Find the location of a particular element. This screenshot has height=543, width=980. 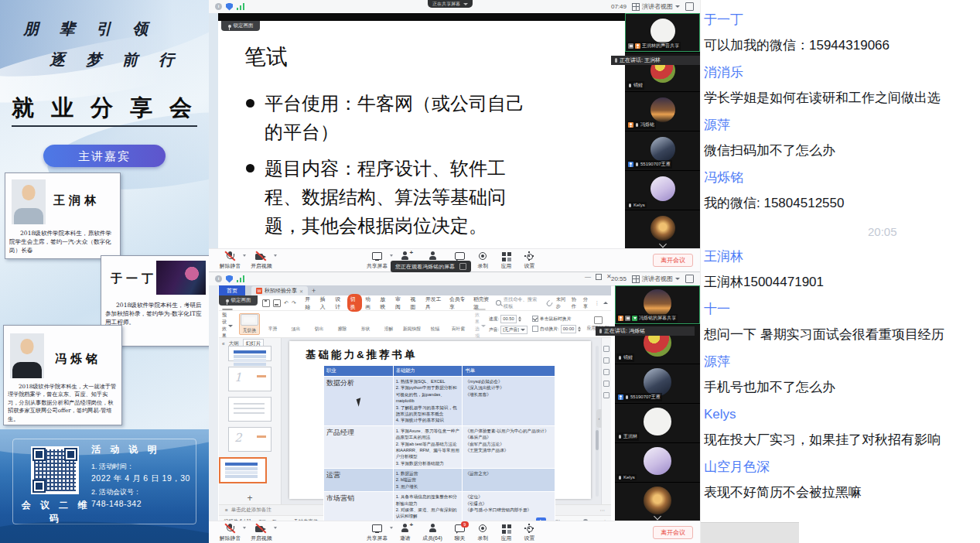

participant-tile: 王润林的声音共享 is located at coordinates (662, 32).